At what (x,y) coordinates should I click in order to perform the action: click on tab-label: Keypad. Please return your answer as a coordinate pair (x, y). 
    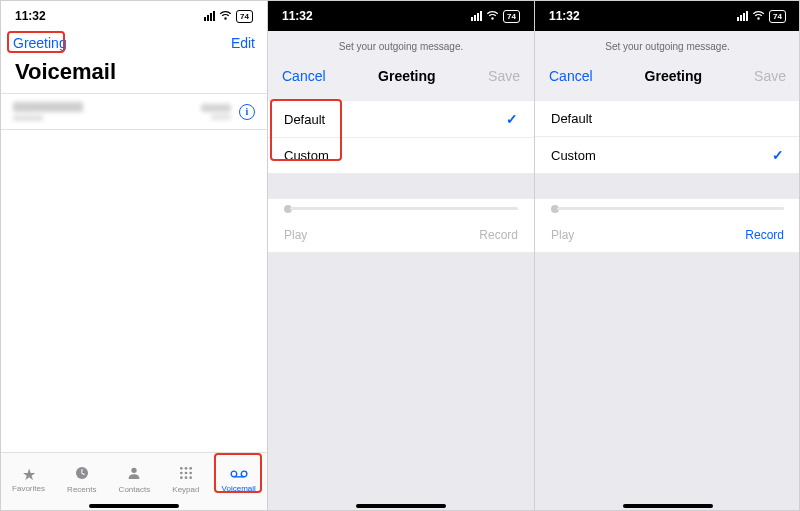
    Looking at the image, I should click on (186, 490).